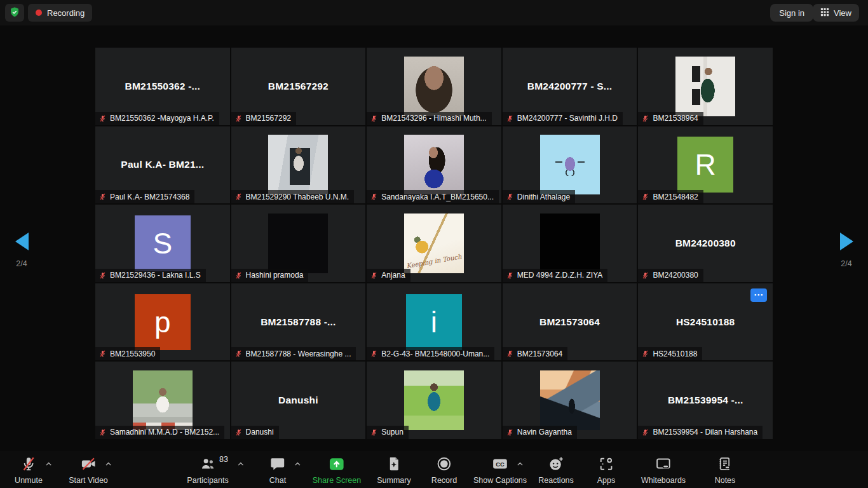 Image resolution: width=868 pixels, height=488 pixels. What do you see at coordinates (298, 165) in the screenshot?
I see `participant-photo-car` at bounding box center [298, 165].